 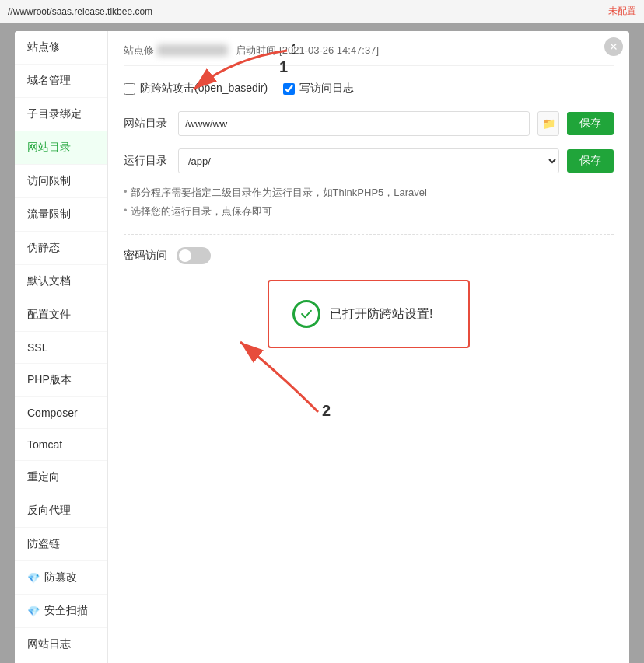 What do you see at coordinates (548, 124) in the screenshot?
I see `folder-browse-button: 📁` at bounding box center [548, 124].